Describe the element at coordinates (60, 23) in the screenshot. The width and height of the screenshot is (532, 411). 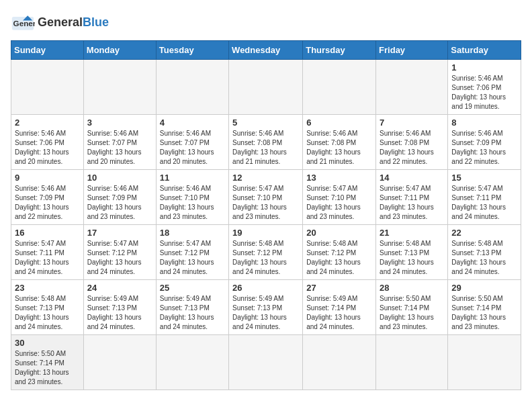
I see `logo: General GeneralBlue` at that location.